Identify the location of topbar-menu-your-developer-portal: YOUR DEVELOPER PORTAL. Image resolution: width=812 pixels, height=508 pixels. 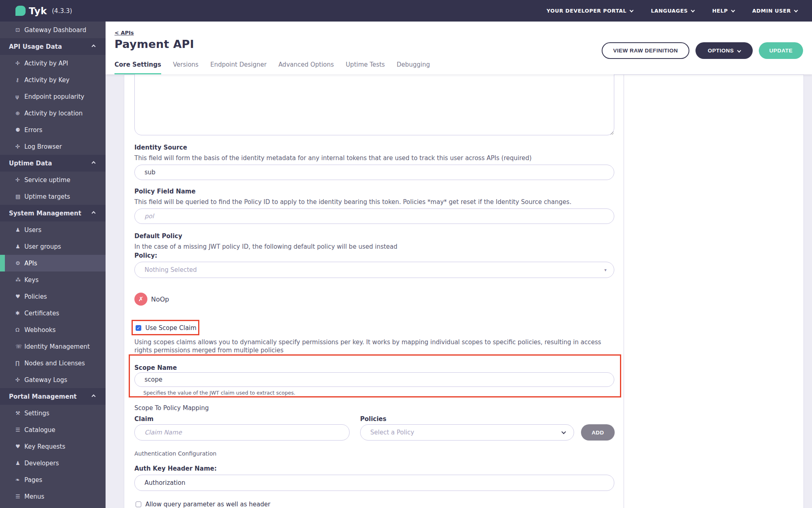
(590, 11).